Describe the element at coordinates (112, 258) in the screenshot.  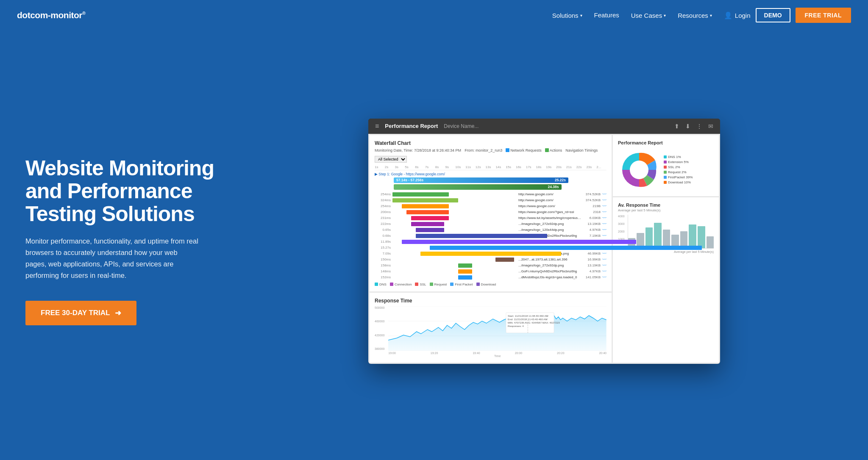
I see `hero-description: Monitor performance, functionality, and …` at that location.